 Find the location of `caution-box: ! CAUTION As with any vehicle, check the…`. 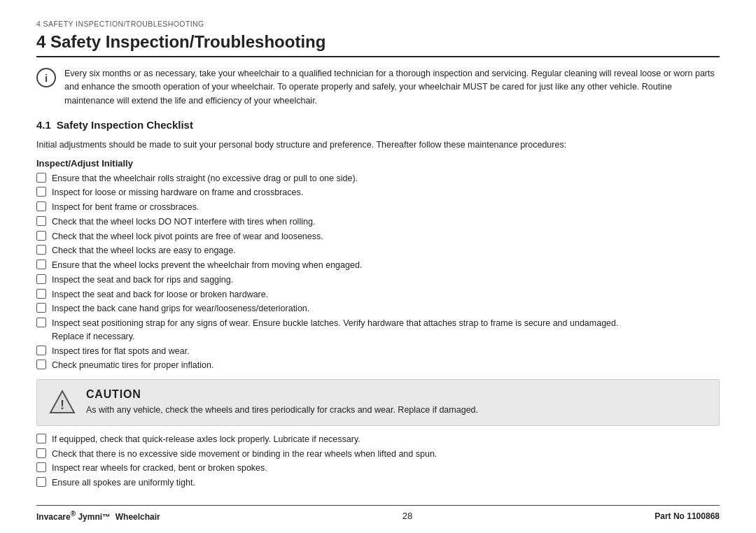

caution-box: ! CAUTION As with any vehicle, check the… is located at coordinates (378, 403).